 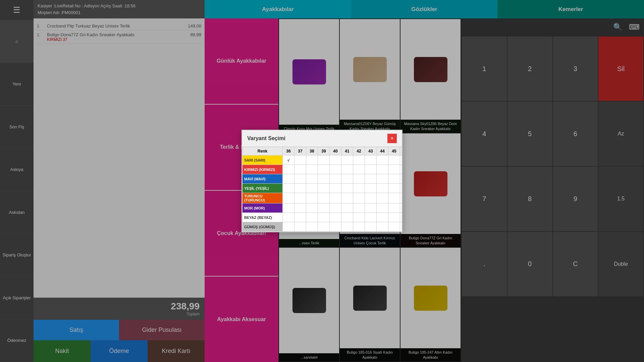 What do you see at coordinates (322, 160) in the screenshot?
I see `color-row-sari: SARI (SARI) √` at bounding box center [322, 160].